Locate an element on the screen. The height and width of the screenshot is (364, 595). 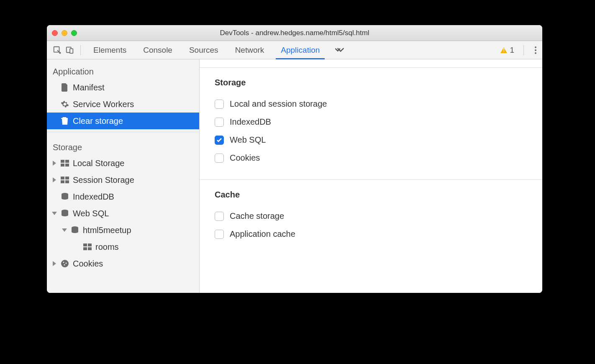
gear-icon is located at coordinates (65, 104).